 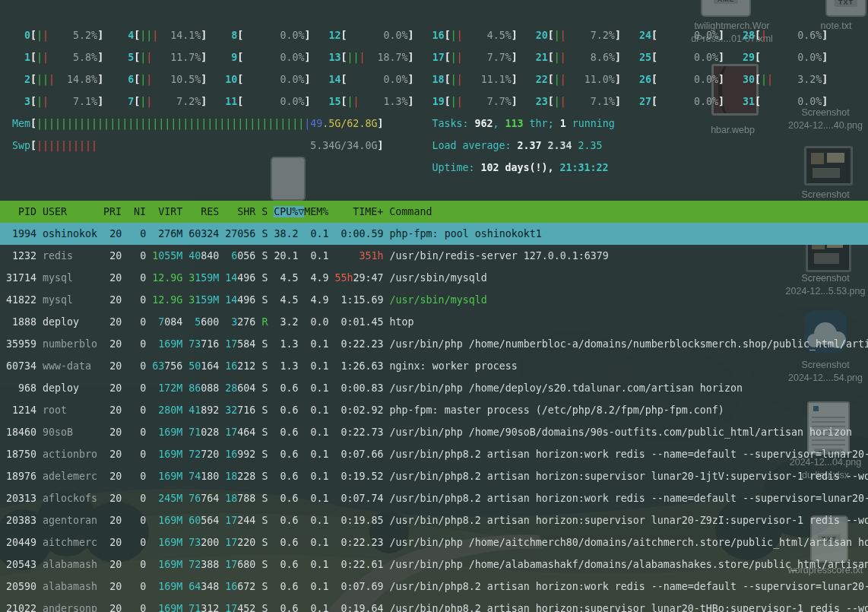 I want to click on cpu-meter-25: 25[ 0.0%], so click(x=682, y=58).